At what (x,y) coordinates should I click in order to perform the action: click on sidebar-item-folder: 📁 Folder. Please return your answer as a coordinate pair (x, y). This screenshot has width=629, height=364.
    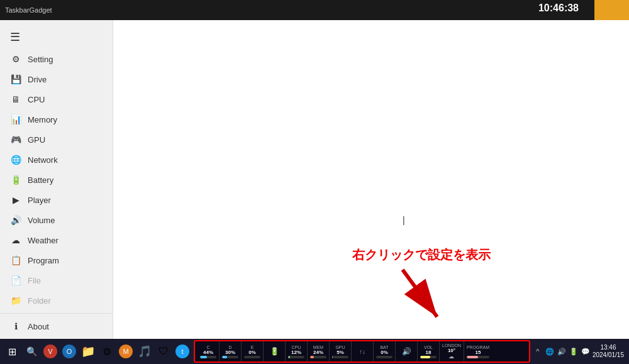
    Looking at the image, I should click on (57, 301).